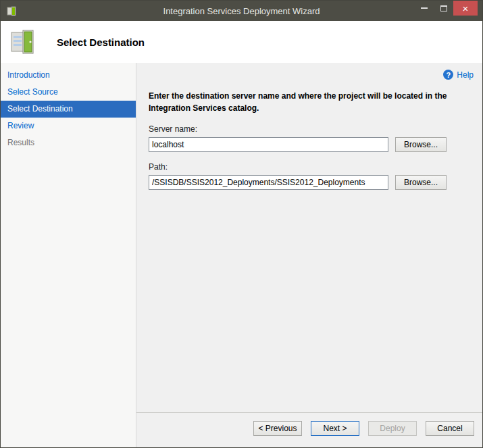 This screenshot has width=483, height=448. Describe the element at coordinates (424, 8) in the screenshot. I see `minimize-button` at that location.